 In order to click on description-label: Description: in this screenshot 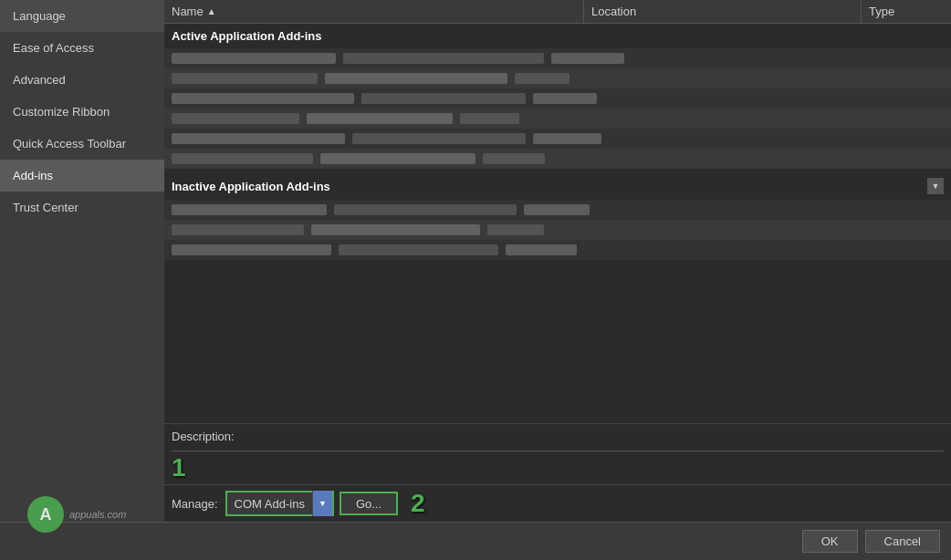, I will do `click(203, 436)`.